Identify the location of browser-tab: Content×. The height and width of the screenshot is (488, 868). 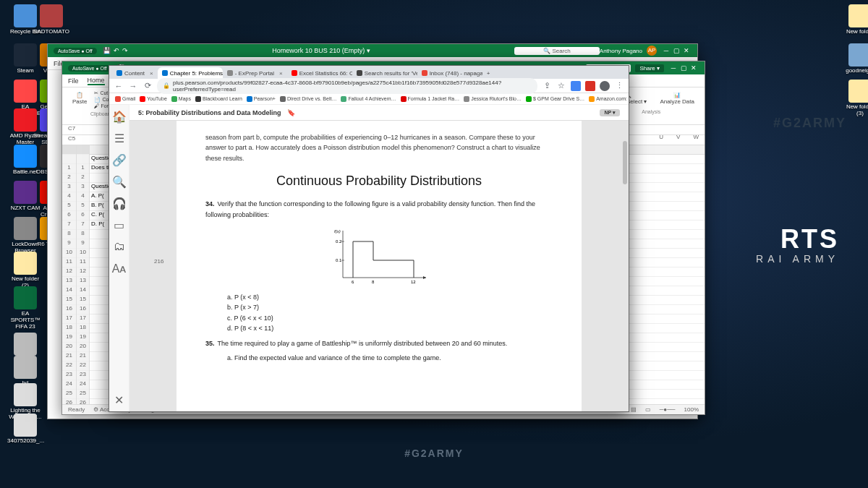
(135, 73).